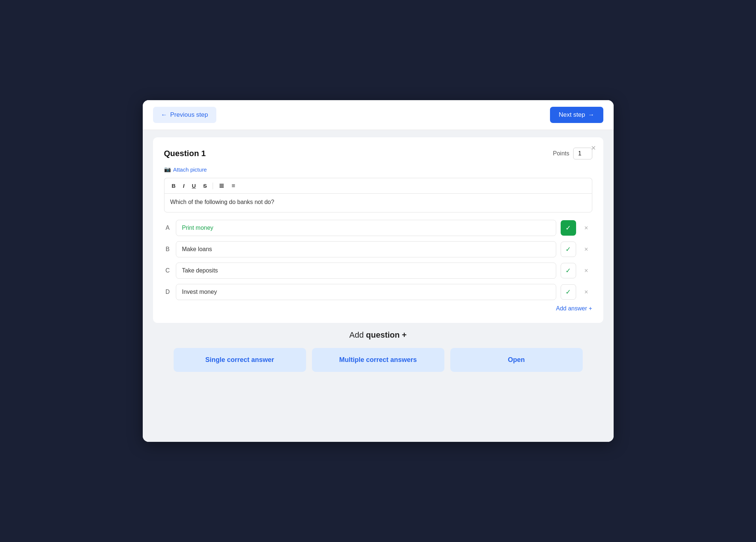 This screenshot has height=542, width=756. What do you see at coordinates (586, 292) in the screenshot?
I see `remove-answer-d-button: ×` at bounding box center [586, 292].